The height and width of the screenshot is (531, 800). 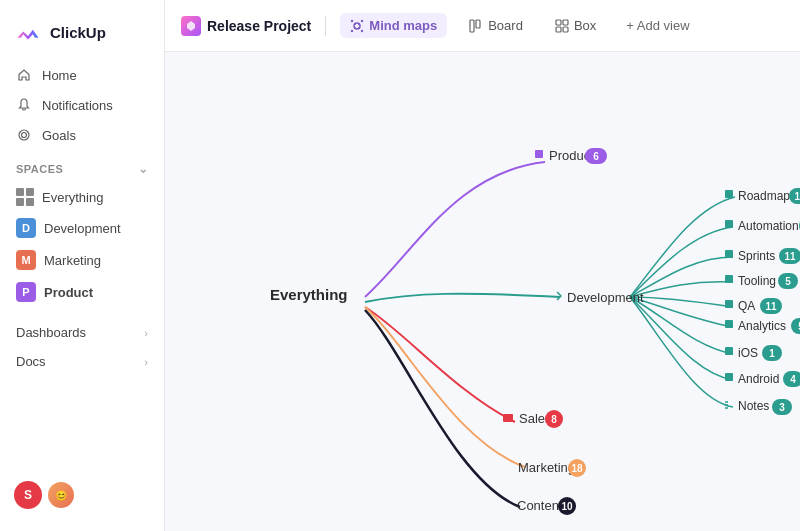 I want to click on project-title-area: Release Project, so click(x=246, y=26).